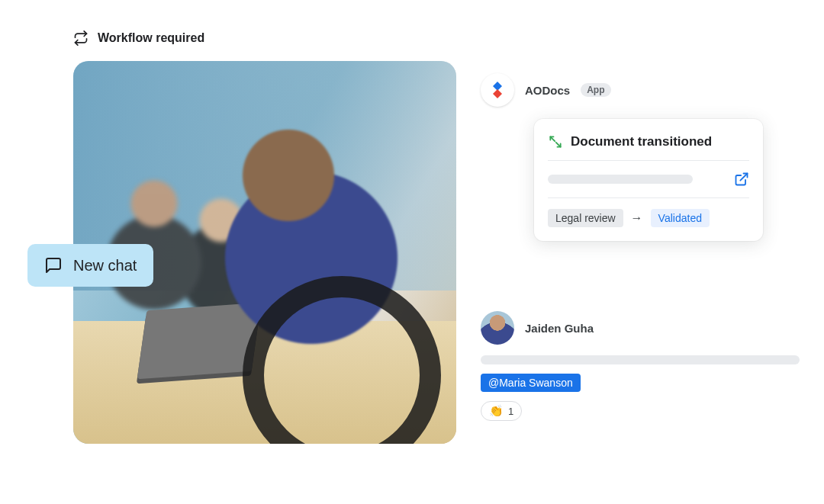  Describe the element at coordinates (546, 90) in the screenshot. I see `app-header: AODocs App` at that location.